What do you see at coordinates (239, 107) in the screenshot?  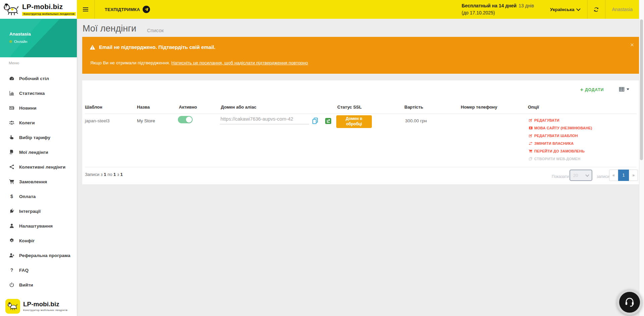 I see `col-header-domain: Домен або аліас` at bounding box center [239, 107].